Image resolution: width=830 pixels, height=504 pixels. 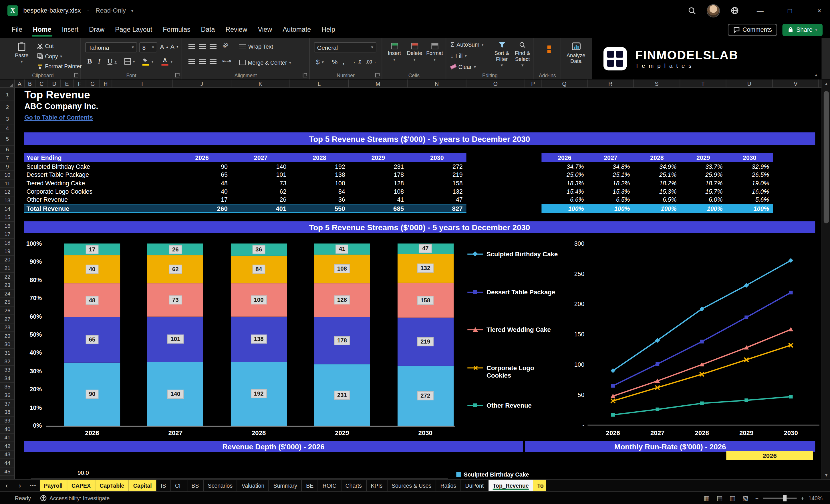 I want to click on copy-button: Copy ▾, so click(x=50, y=56).